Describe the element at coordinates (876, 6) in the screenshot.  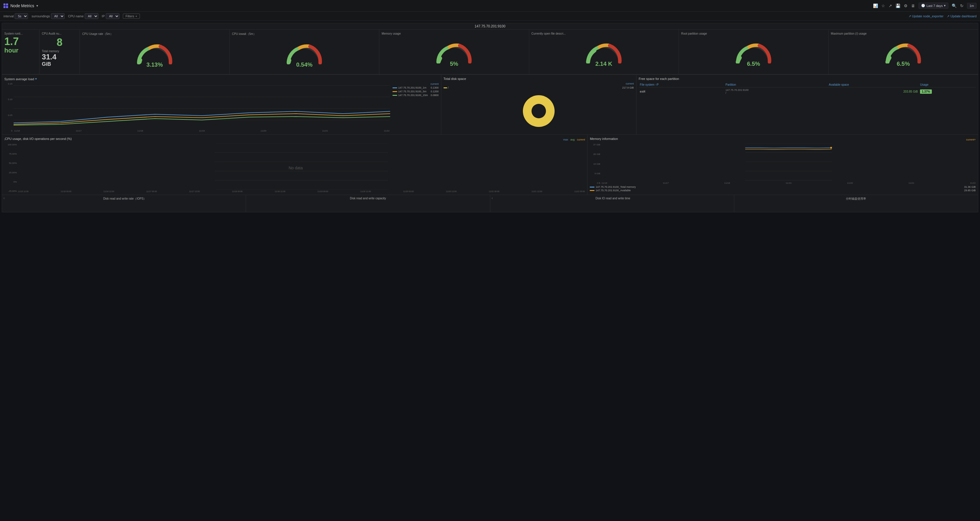
I see `bar-chart-icon: 📊` at that location.